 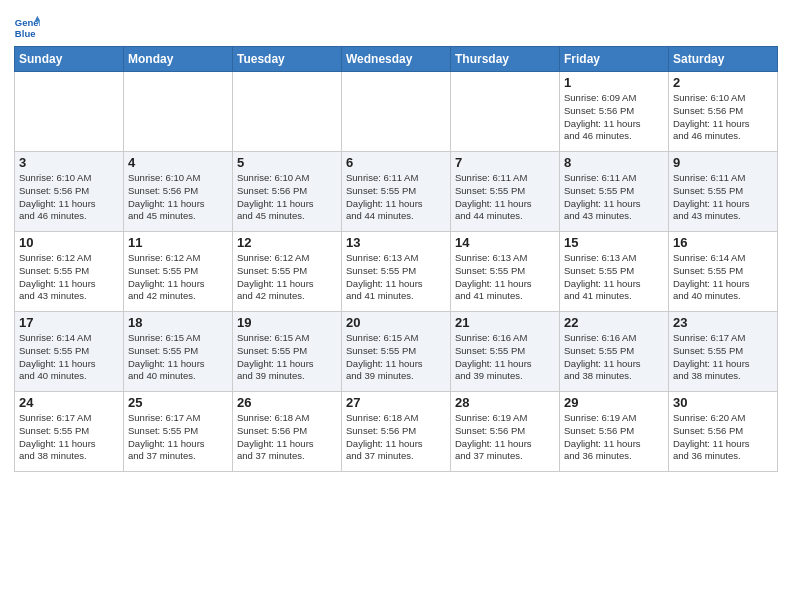 What do you see at coordinates (287, 402) in the screenshot?
I see `day-number: 26` at bounding box center [287, 402].